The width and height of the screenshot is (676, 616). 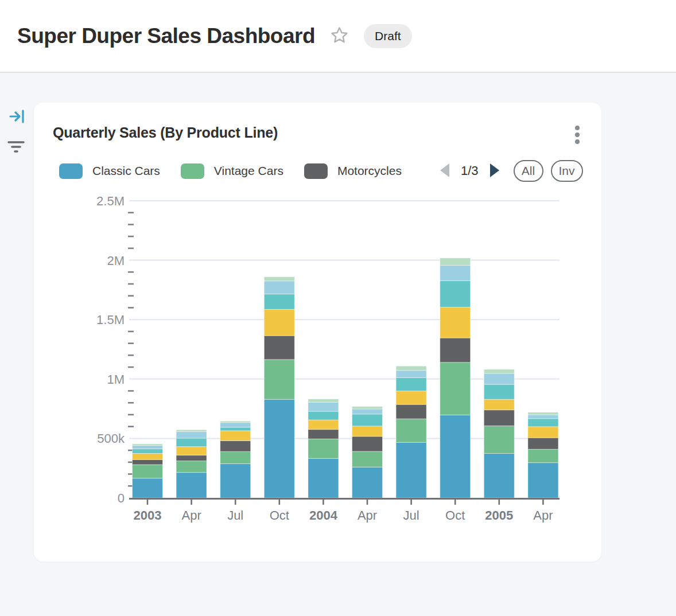 I want to click on card-menu-button, so click(x=577, y=135).